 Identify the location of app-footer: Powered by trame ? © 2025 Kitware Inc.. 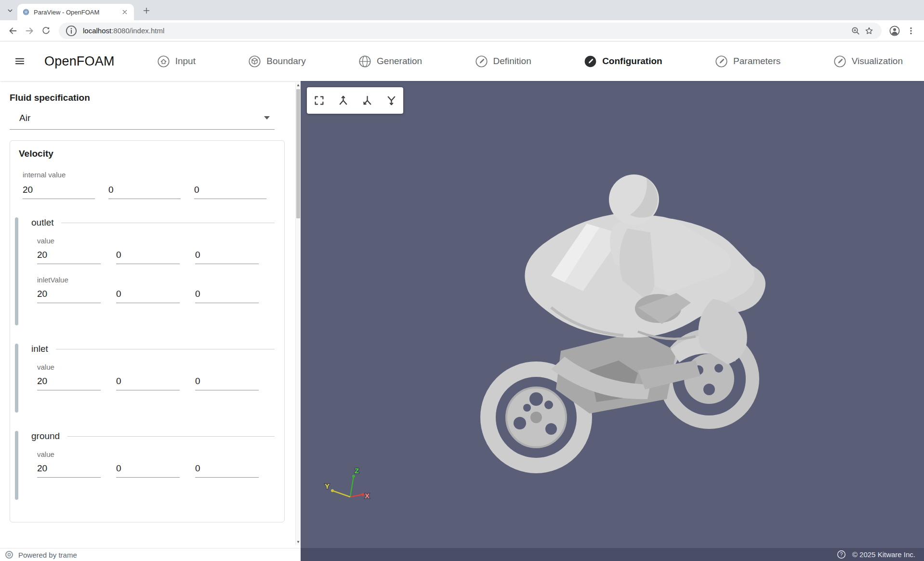
(462, 554).